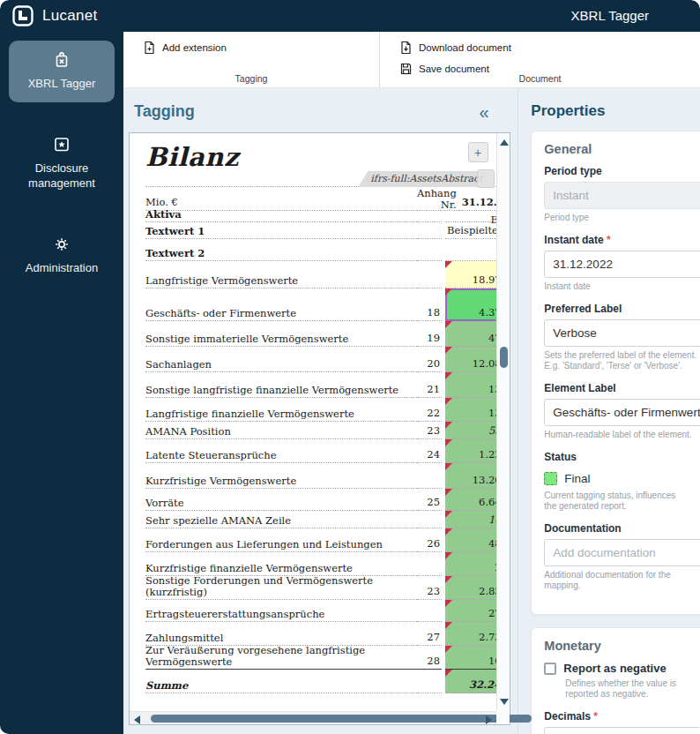 The image size is (700, 734). What do you see at coordinates (281, 385) in the screenshot?
I see `row-label: Sonstige langfristige finanzielle Vermög…` at bounding box center [281, 385].